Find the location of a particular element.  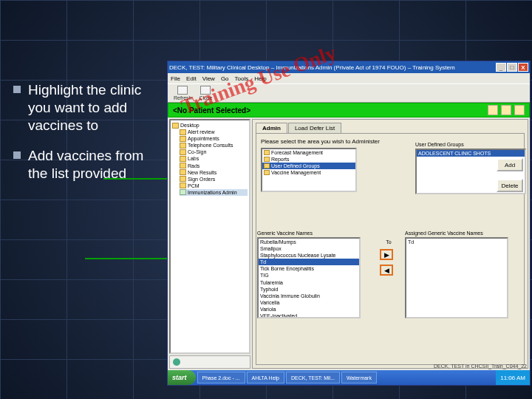

tree-item: Rads is located at coordinates (214, 166).